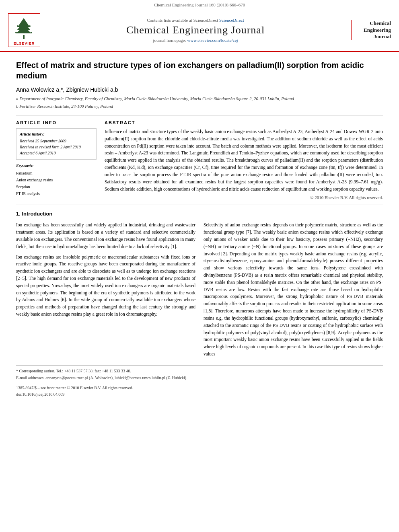 This screenshot has width=399, height=532. Describe the element at coordinates (195, 20) in the screenshot. I see `sciencedirect-label: Contents lists available at ScienceDirec…` at that location.